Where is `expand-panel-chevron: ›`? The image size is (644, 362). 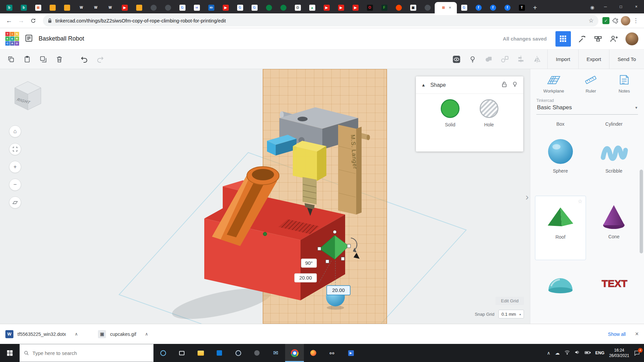 expand-panel-chevron: › is located at coordinates (527, 197).